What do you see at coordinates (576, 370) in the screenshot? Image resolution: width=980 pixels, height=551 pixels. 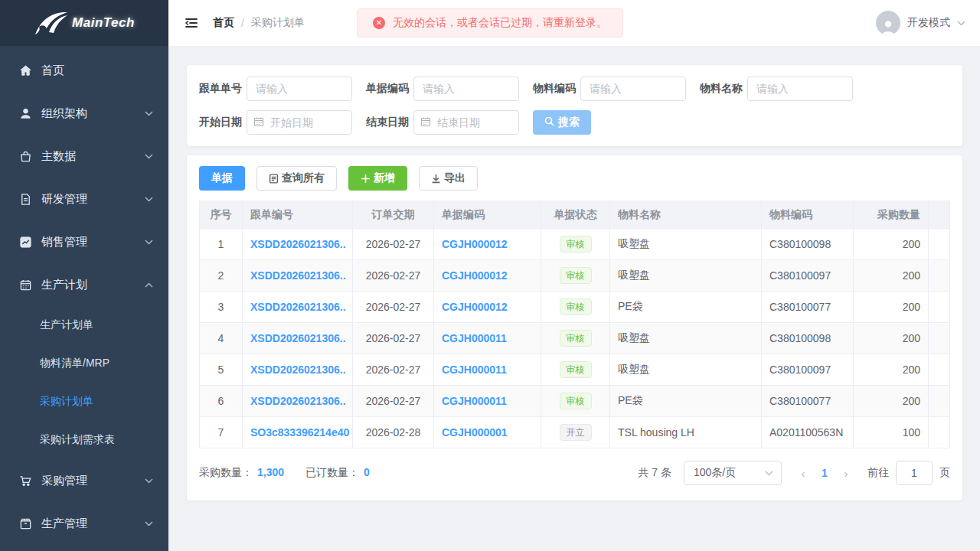 I see `status-badge: 审核` at bounding box center [576, 370].